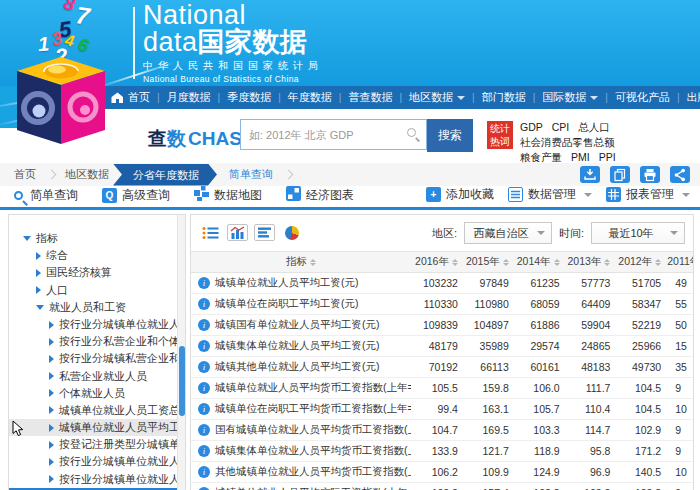  I want to click on column-header-5: 2012年, so click(640, 262).